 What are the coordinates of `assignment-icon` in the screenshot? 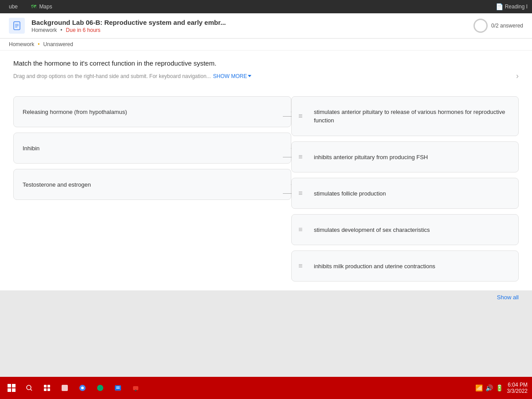 It's located at (17, 26).